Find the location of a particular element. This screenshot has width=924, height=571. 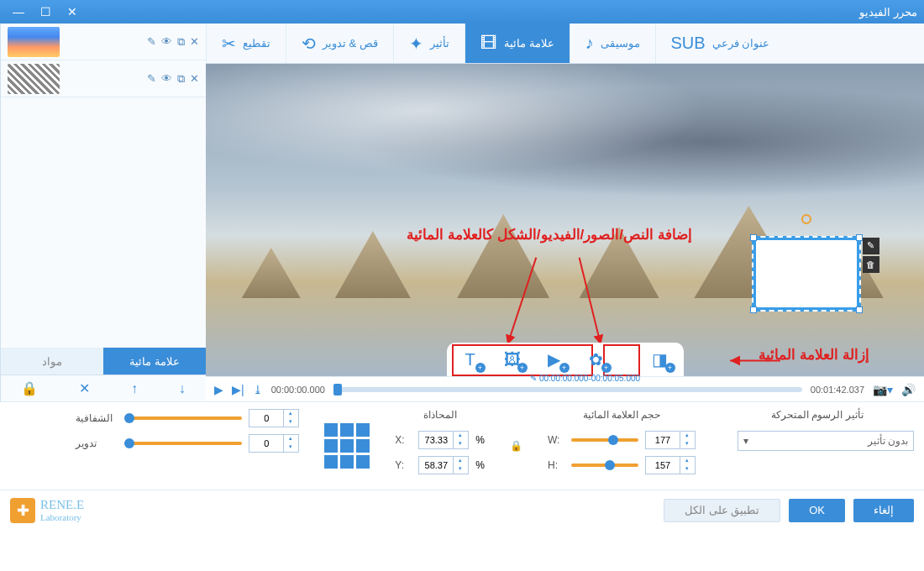

tab-music: ♪موسيقى is located at coordinates (612, 44).